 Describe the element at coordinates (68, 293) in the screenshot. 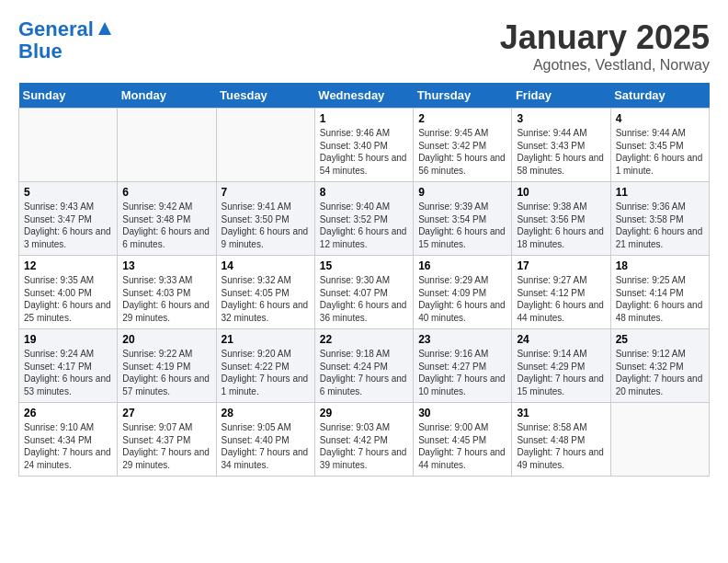

I see `calendar-cell: 12Sunrise: 9:35 AM Sunset: 4:00 PM Dayli…` at that location.